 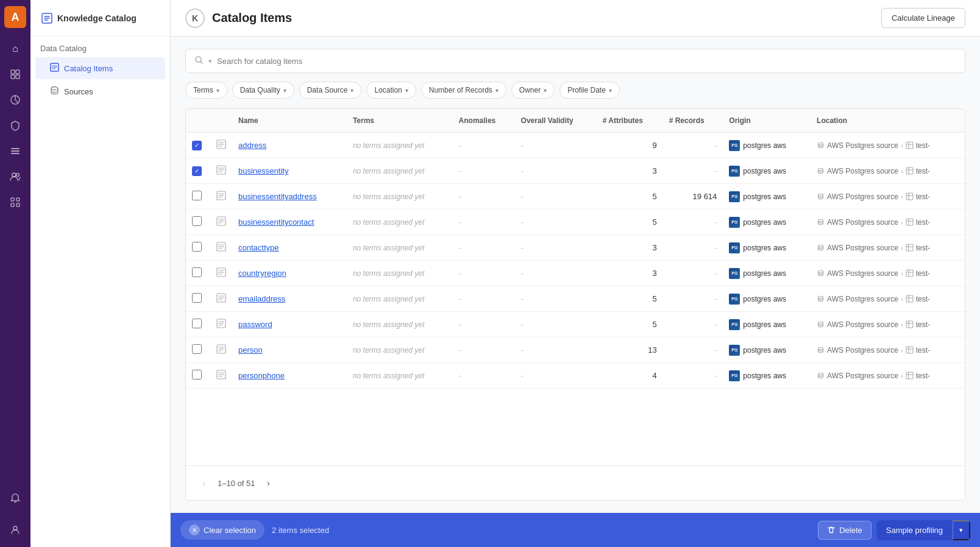 I want to click on sidebar-icon-analytics, so click(x=15, y=100).